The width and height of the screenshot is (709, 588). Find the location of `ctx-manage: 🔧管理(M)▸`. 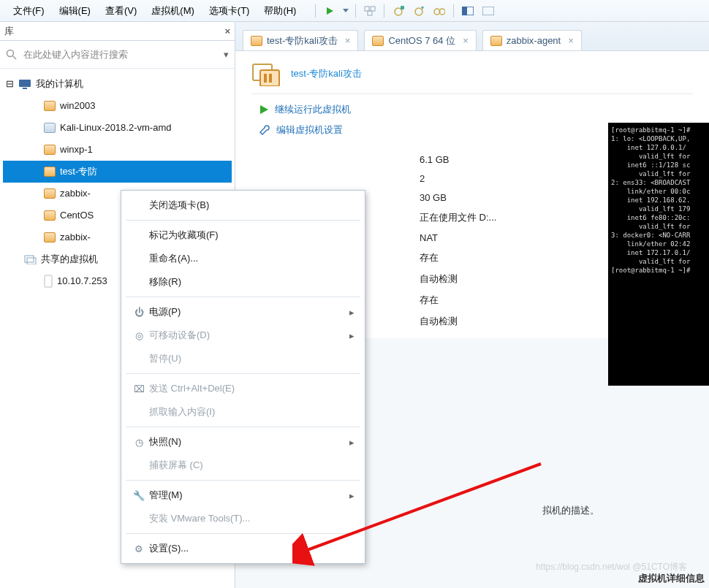

ctx-manage: 🔧管理(M)▸ is located at coordinates (243, 495).